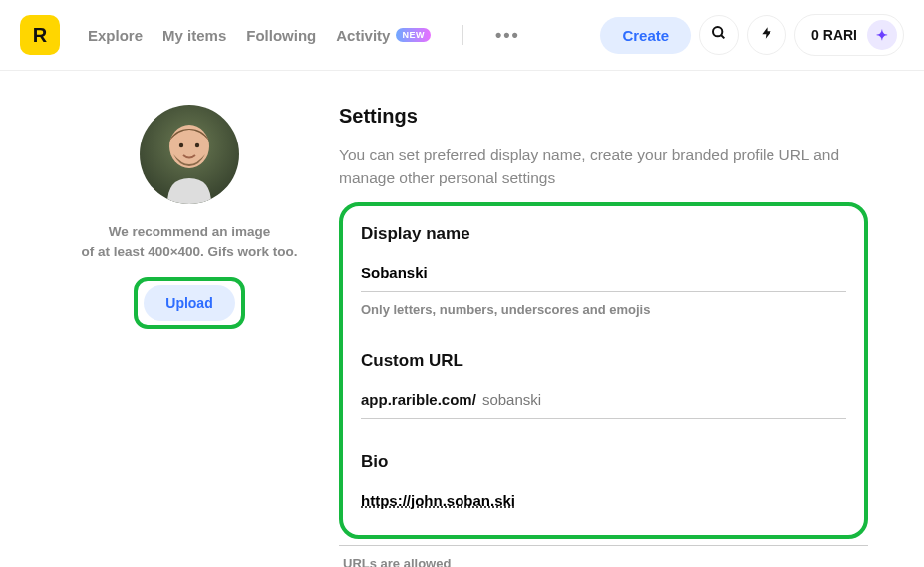 This screenshot has height=567, width=924. What do you see at coordinates (882, 35) in the screenshot?
I see `rari-token-icon: ✦` at bounding box center [882, 35].